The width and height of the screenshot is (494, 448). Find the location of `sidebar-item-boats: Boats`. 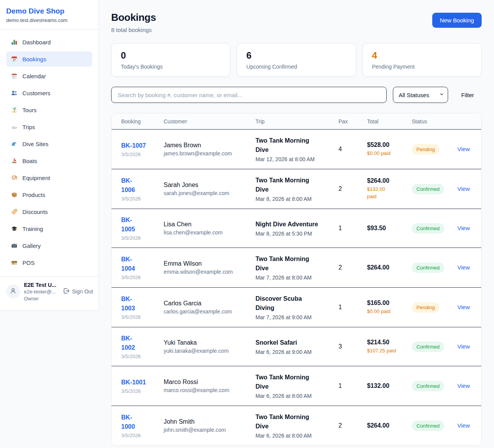

sidebar-item-boats: Boats is located at coordinates (49, 161).